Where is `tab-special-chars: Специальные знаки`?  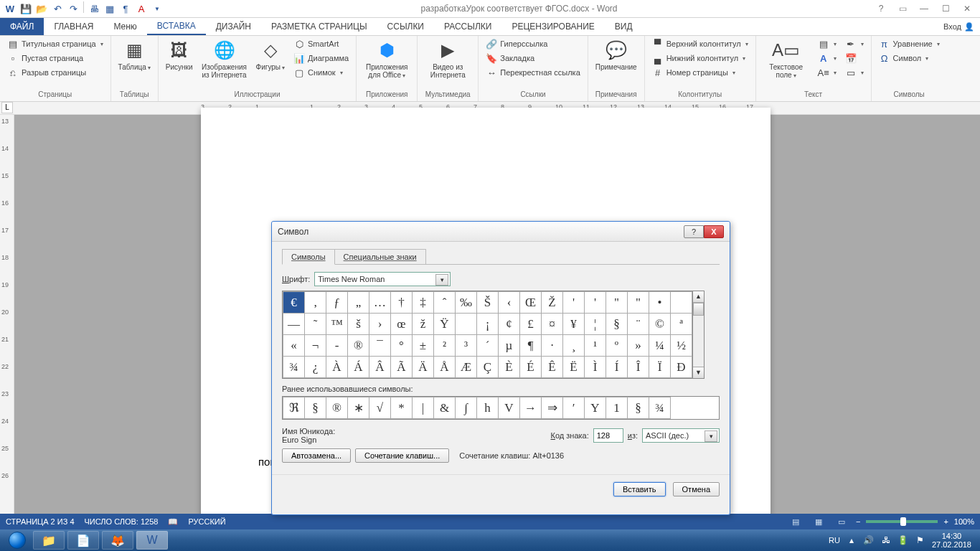
tab-special-chars: Специальные знаки is located at coordinates (380, 257).